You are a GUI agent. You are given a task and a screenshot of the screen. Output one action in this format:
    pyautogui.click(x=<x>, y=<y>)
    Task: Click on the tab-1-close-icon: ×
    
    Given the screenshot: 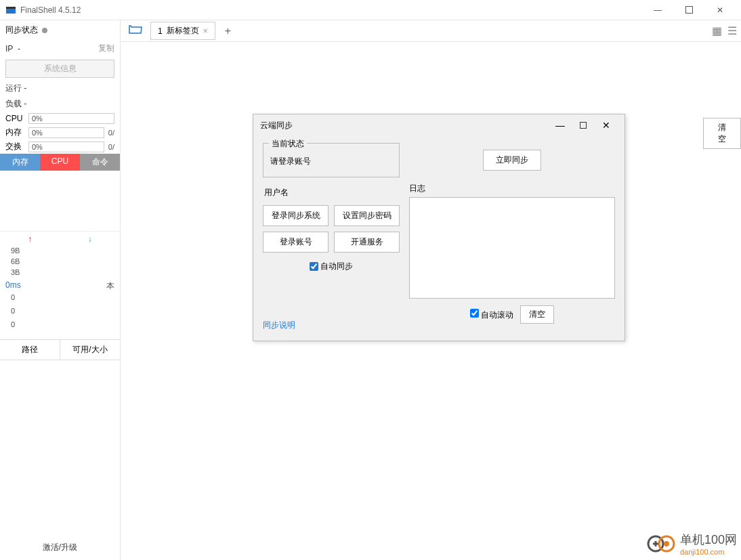 What is the action you would take?
    pyautogui.click(x=206, y=31)
    